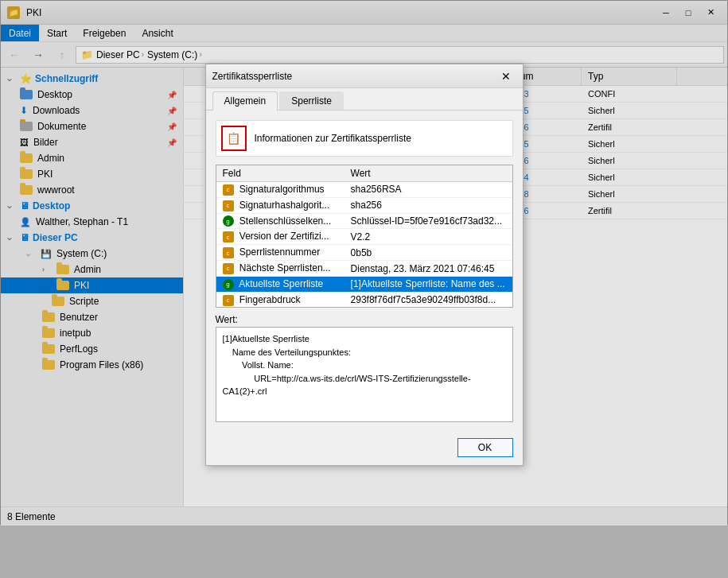 This screenshot has height=578, width=728. What do you see at coordinates (280, 284) in the screenshot?
I see `cert-feld-6: g Aktuellste Sperrliste` at bounding box center [280, 284].